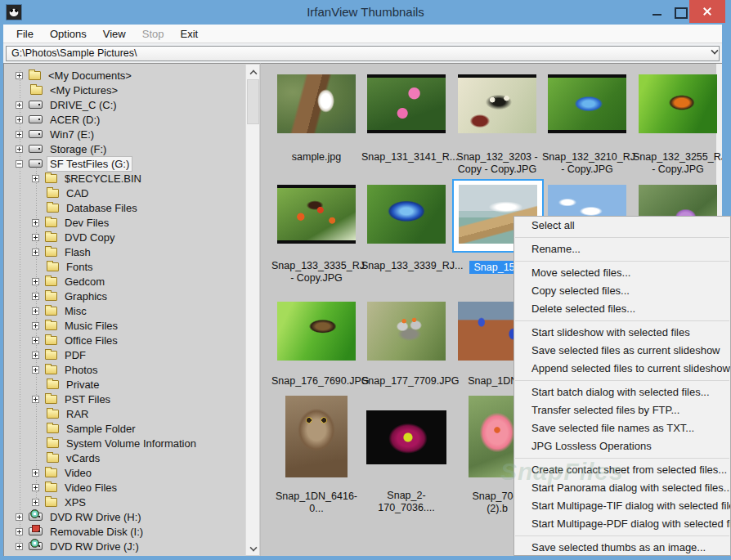 This screenshot has width=731, height=560. Describe the element at coordinates (47, 414) in the screenshot. I see `tree-item-rar: RAR` at that location.